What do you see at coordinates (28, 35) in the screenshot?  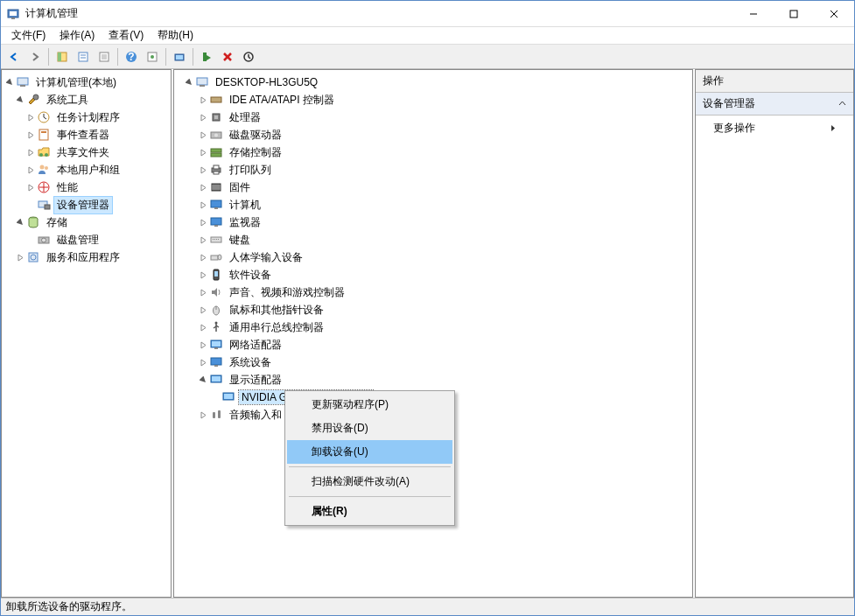 I see `menu-file: 文件(F)` at bounding box center [28, 35].